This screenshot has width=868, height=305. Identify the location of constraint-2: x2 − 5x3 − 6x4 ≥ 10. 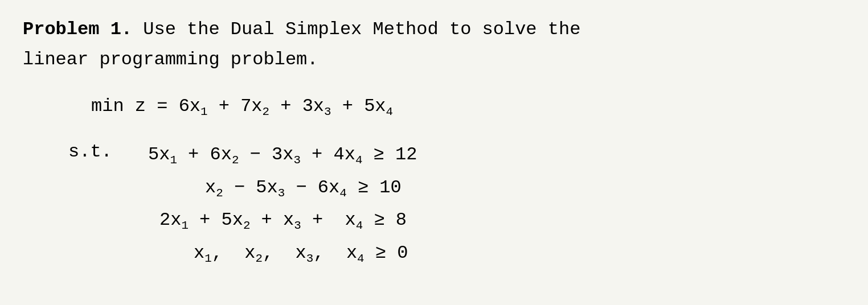
(282, 188).